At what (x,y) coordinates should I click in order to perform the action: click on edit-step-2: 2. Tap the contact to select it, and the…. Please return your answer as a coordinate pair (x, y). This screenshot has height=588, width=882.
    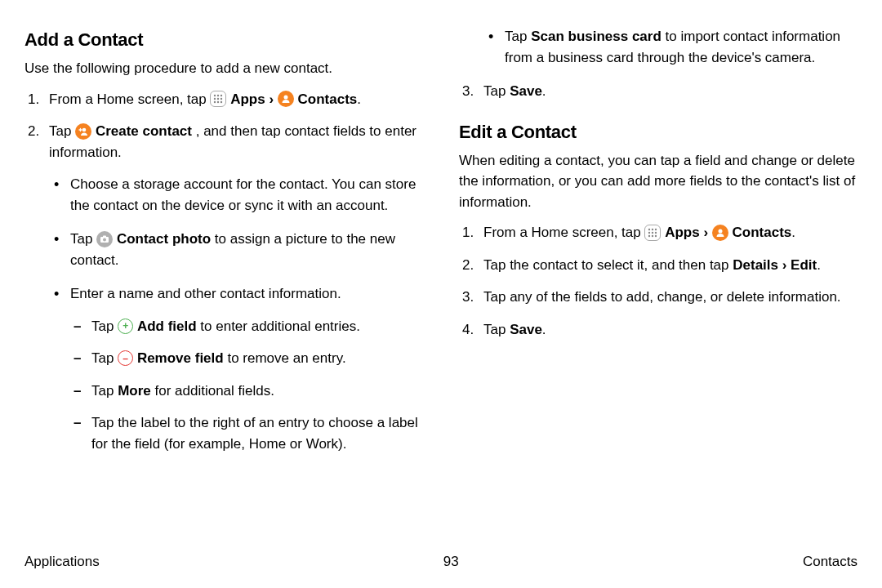
    Looking at the image, I should click on (658, 265).